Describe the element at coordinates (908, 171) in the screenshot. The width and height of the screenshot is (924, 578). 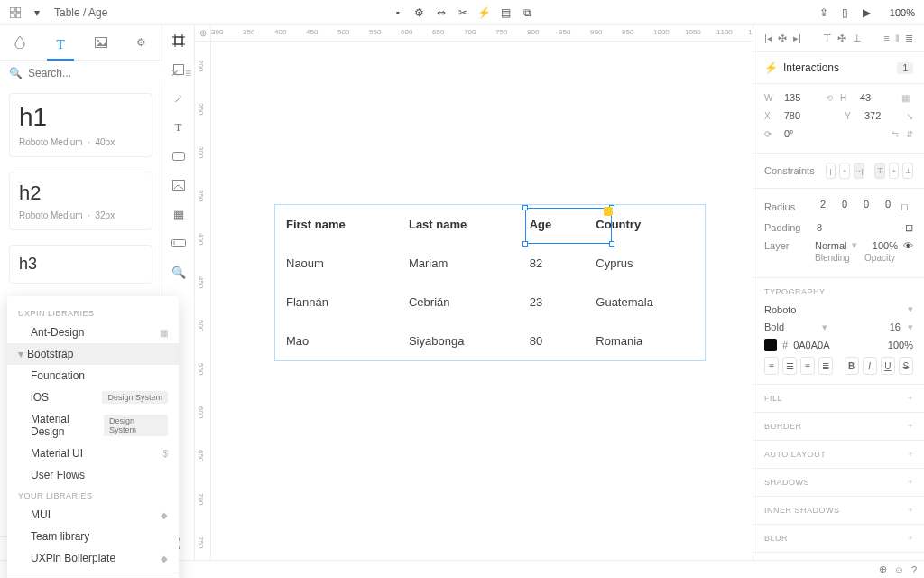
I see `constraint-bottom: ⊥` at that location.